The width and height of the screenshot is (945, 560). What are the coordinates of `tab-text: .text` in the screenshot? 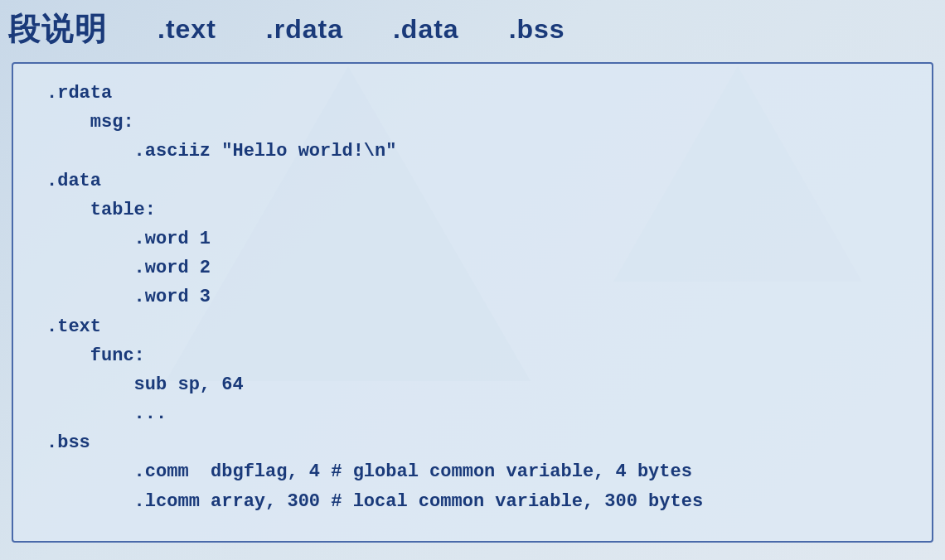 It's located at (187, 30).